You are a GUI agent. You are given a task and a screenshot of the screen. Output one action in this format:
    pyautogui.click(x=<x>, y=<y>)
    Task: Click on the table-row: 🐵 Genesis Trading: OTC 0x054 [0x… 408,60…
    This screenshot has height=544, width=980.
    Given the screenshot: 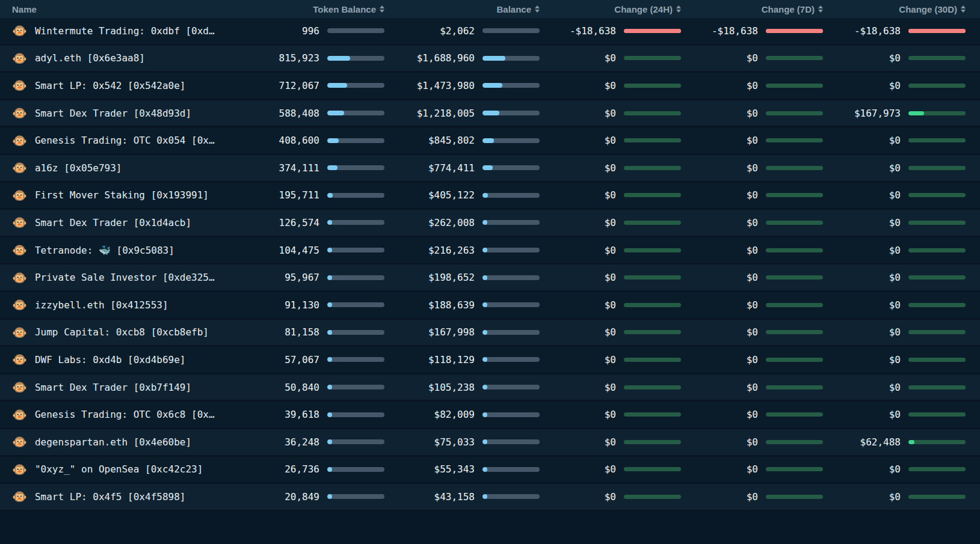 What is the action you would take?
    pyautogui.click(x=490, y=141)
    